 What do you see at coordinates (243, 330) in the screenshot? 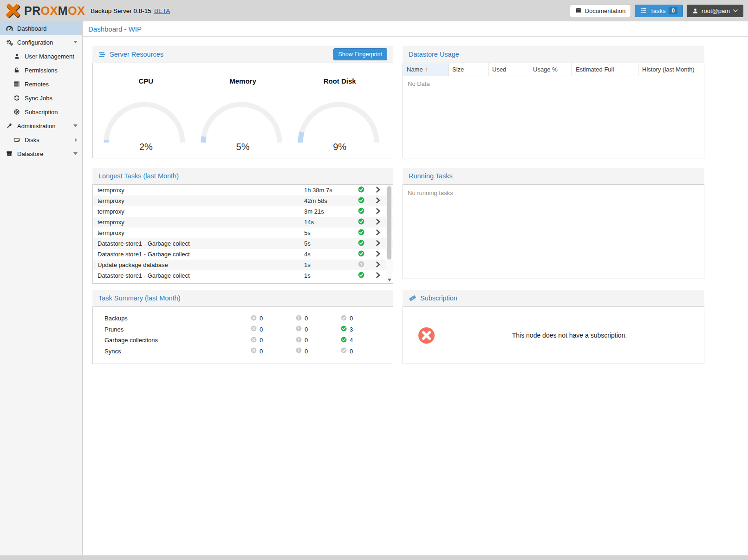
I see `summary-row-prunes: Prunes 0 0 3` at bounding box center [243, 330].